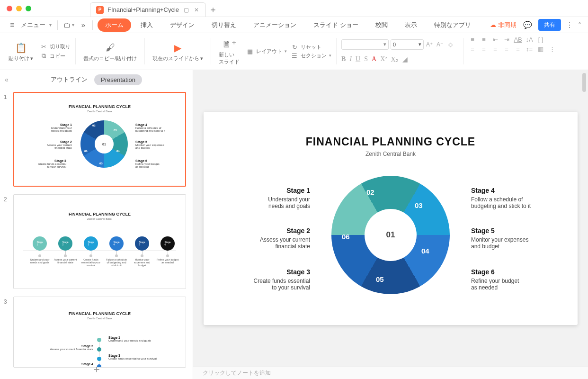  What do you see at coordinates (311, 47) in the screenshot?
I see `reset-button: ↻リセット` at bounding box center [311, 47].